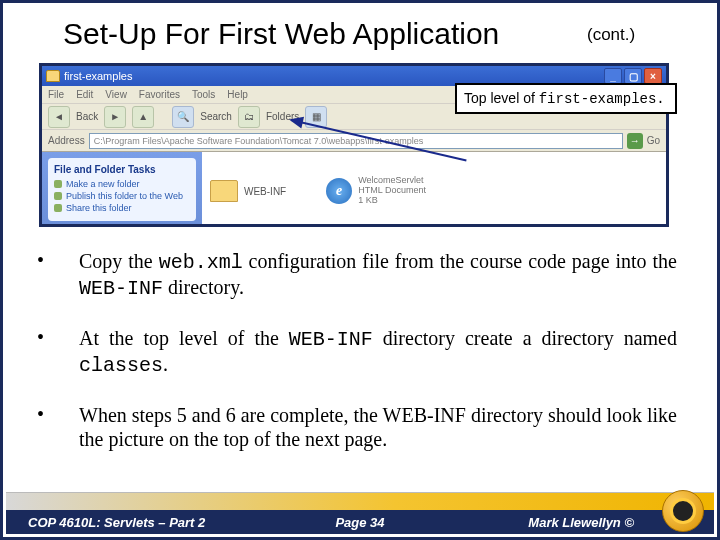 This screenshot has height=540, width=720. Describe the element at coordinates (116, 94) in the screenshot. I see `menu-view: View` at that location.